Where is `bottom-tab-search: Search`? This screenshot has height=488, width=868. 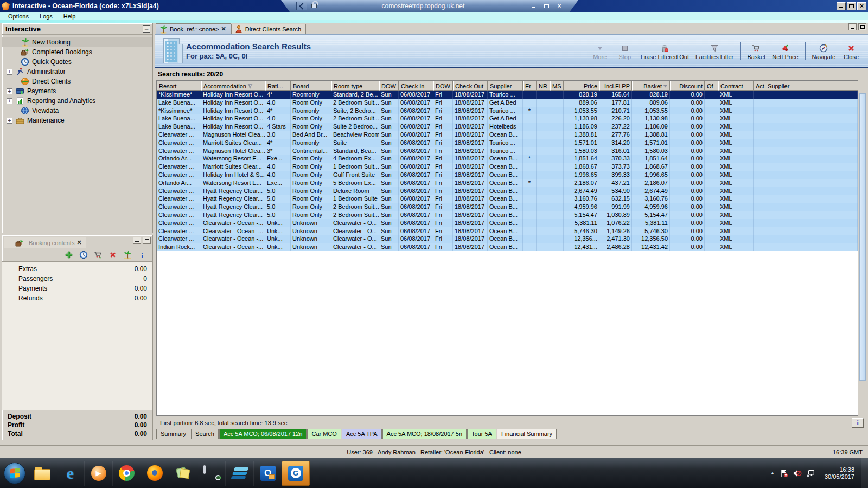 bottom-tab-search: Search is located at coordinates (205, 434).